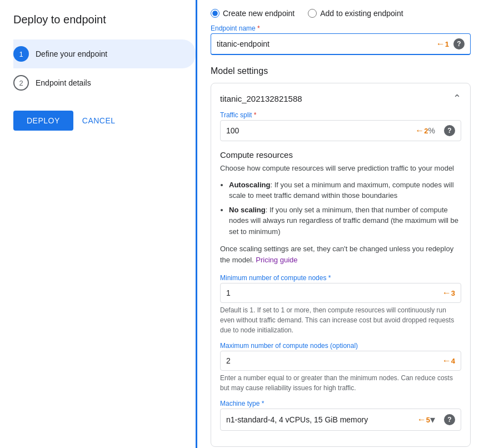  Describe the element at coordinates (453, 293) in the screenshot. I see `annotation-num-3: 3` at that location.